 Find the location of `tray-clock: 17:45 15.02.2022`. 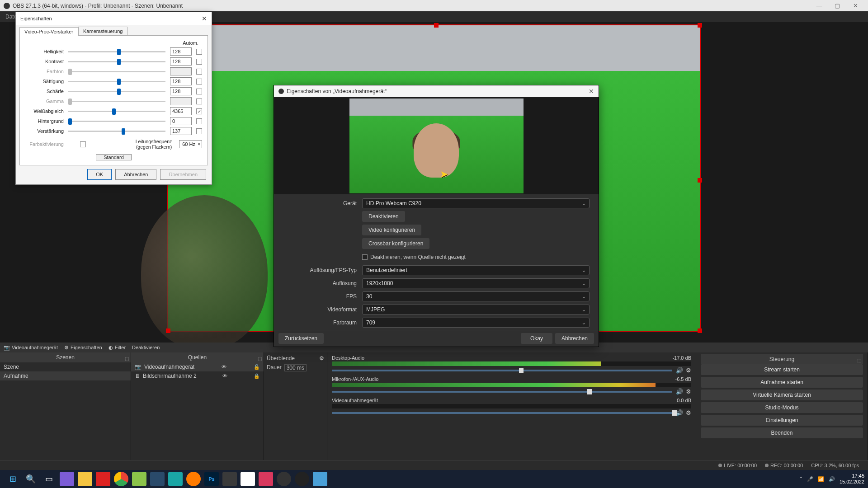

tray-clock: 17:45 15.02.2022 is located at coordinates (852, 479).